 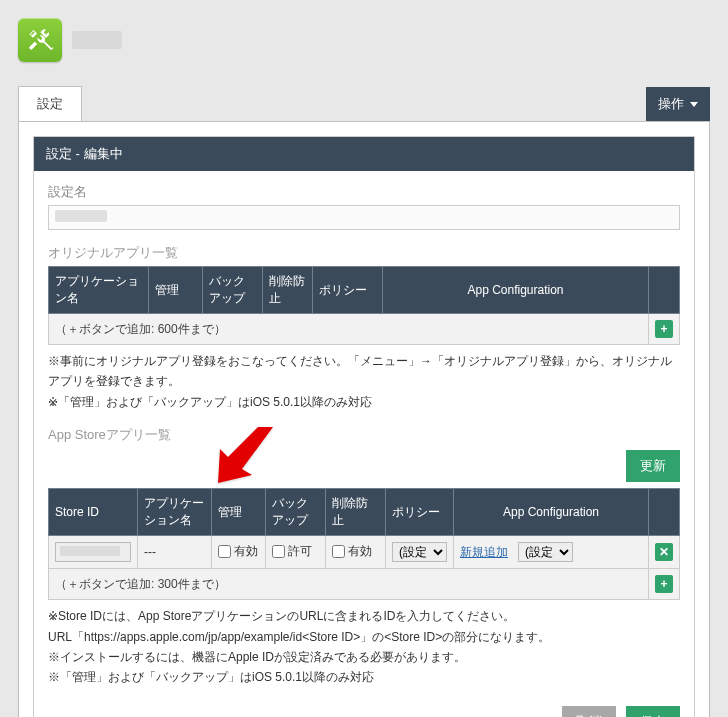 I want to click on delete-protect-label: 有効, so click(x=360, y=552).